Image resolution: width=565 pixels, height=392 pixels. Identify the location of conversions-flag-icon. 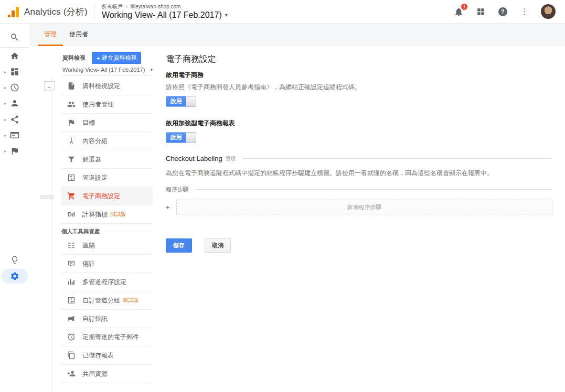
(15, 151).